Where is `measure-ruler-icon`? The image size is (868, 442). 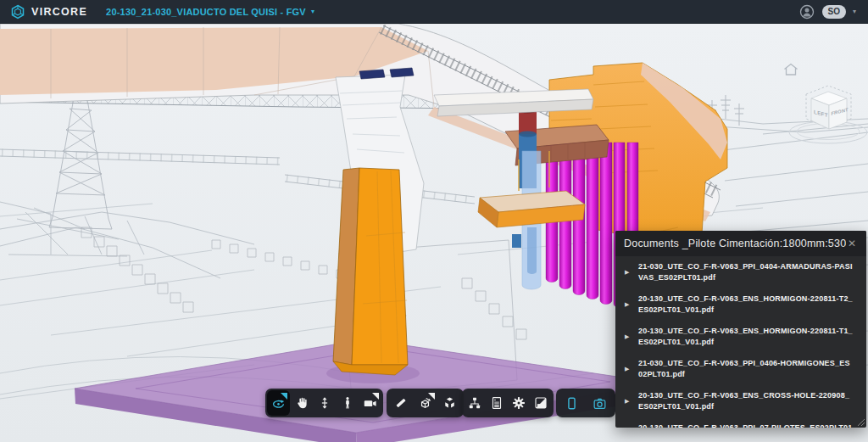
measure-ruler-icon is located at coordinates (401, 403).